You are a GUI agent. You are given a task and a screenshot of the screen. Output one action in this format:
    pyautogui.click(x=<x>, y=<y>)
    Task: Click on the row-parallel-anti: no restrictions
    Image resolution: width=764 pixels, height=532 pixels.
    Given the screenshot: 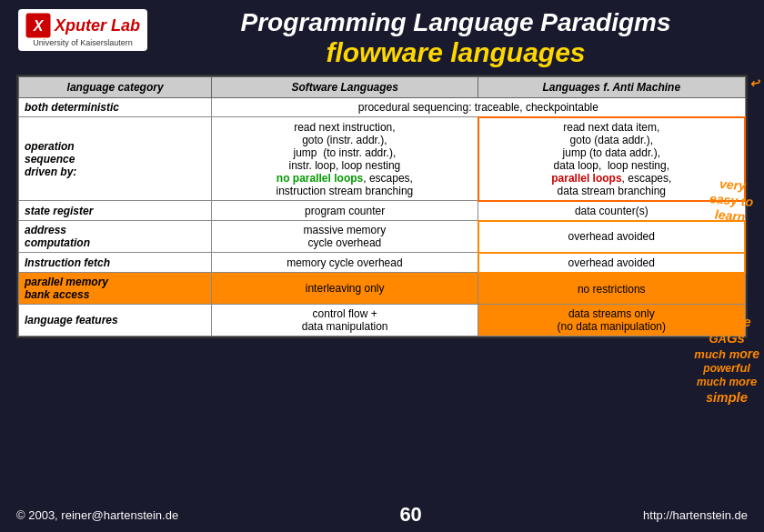 What is the action you would take?
    pyautogui.click(x=611, y=289)
    